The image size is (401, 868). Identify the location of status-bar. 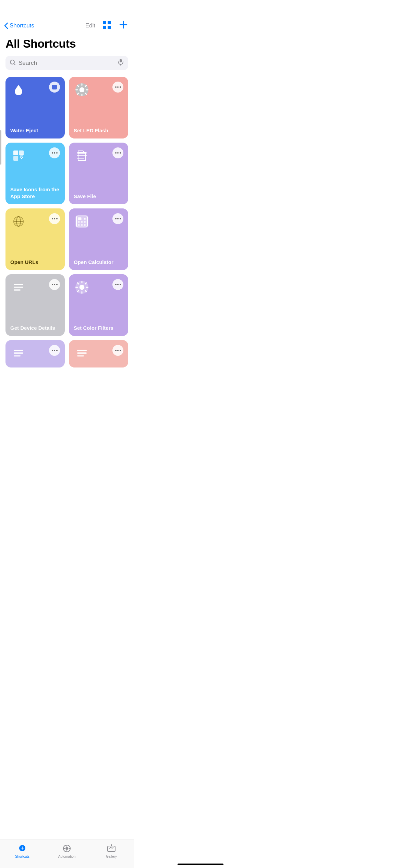
(67, 9).